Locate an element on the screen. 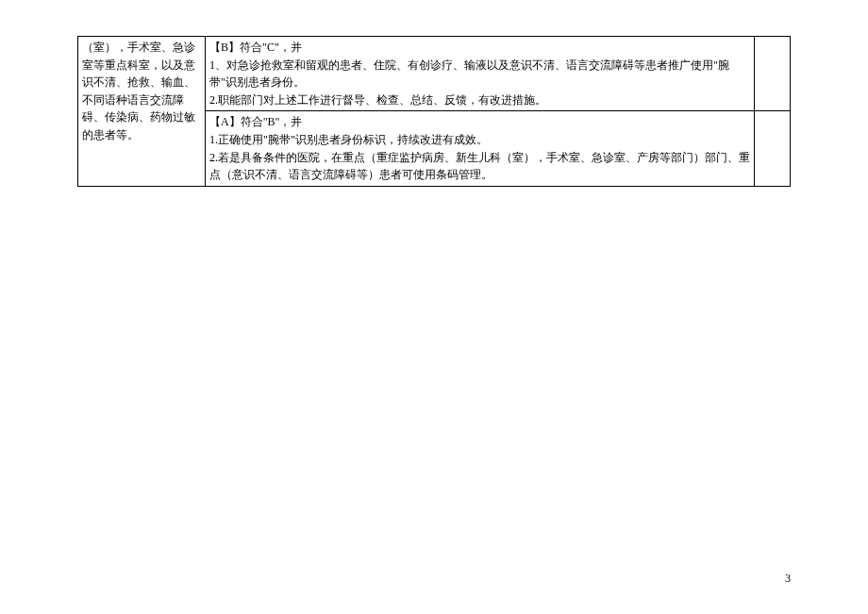 The width and height of the screenshot is (868, 614). table-row: （室），手术室、急诊室等重点科室，以及意识不清、抢救、输血、不同语种语言交流障碍… is located at coordinates (434, 74).